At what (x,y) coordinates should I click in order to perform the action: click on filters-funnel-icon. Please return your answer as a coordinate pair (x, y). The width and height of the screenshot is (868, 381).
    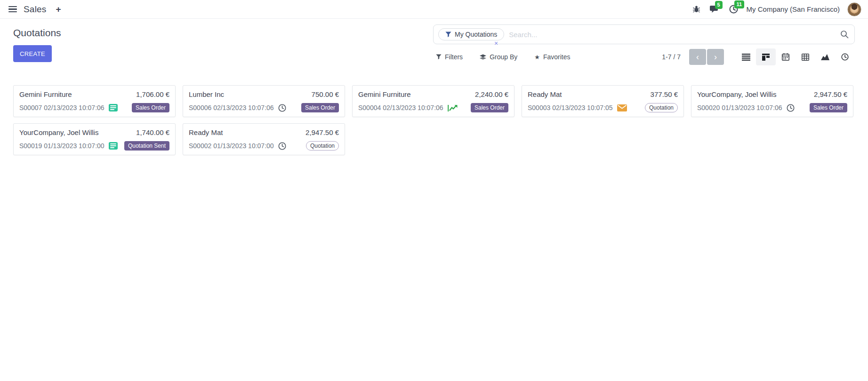
    Looking at the image, I should click on (439, 57).